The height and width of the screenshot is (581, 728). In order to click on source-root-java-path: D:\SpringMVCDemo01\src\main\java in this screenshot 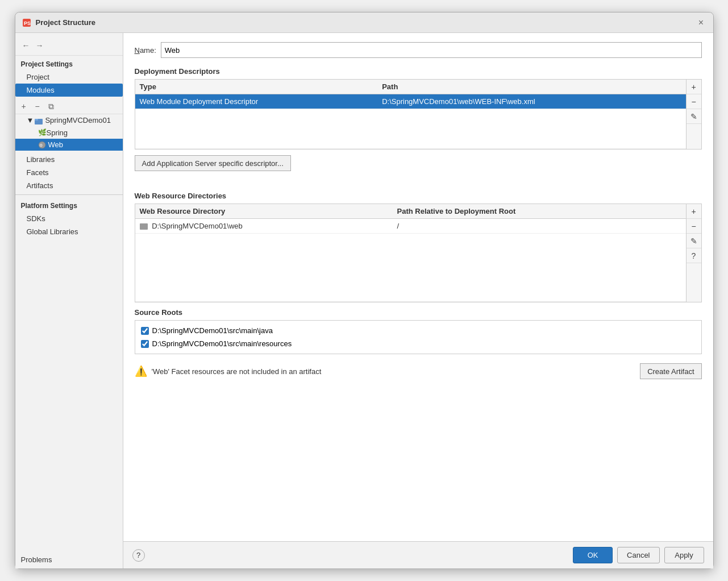, I will do `click(213, 331)`.